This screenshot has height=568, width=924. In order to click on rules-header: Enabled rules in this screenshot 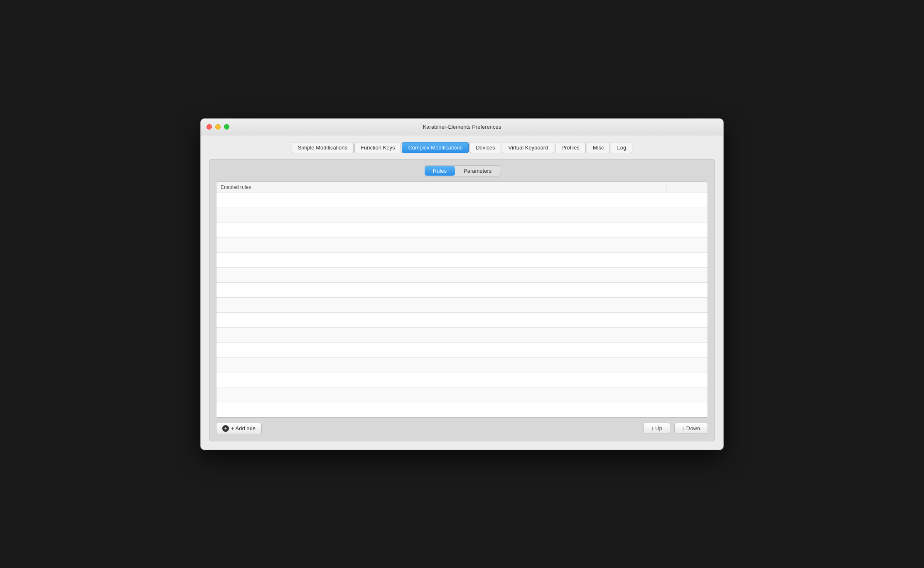, I will do `click(462, 188)`.